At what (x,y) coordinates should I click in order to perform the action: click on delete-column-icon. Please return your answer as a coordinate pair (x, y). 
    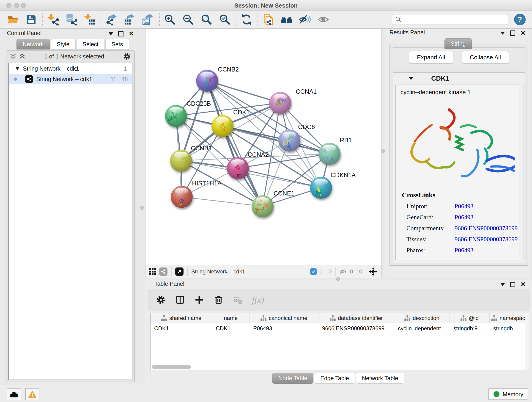
    Looking at the image, I should click on (219, 300).